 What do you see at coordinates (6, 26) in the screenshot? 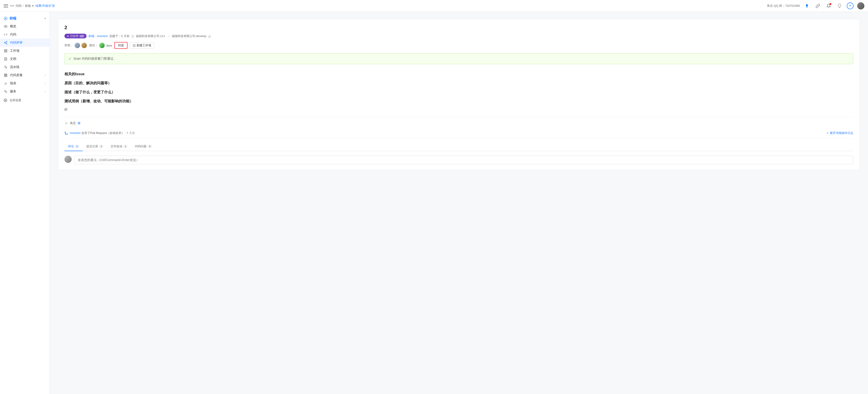
I see `eye-icon` at bounding box center [6, 26].